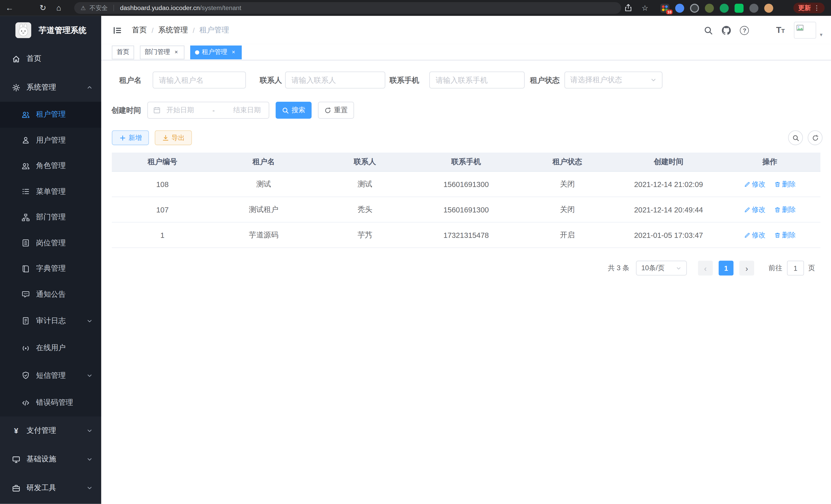 The image size is (831, 504). I want to click on breadcrumb-item: 系统管理, so click(173, 30).